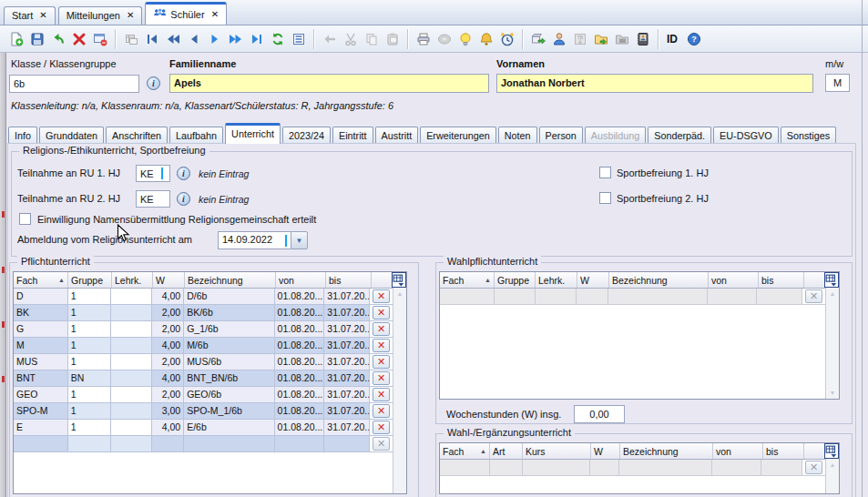 The image size is (868, 497). Describe the element at coordinates (100, 15) in the screenshot. I see `window-tab-mitteilungen: Mitteilungen✕` at that location.